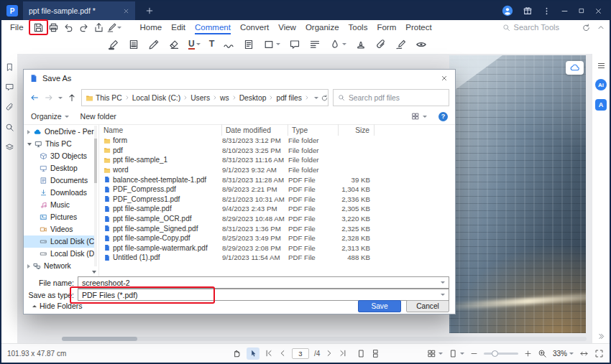 This screenshot has height=364, width=611. I want to click on next-page-button, so click(329, 353).